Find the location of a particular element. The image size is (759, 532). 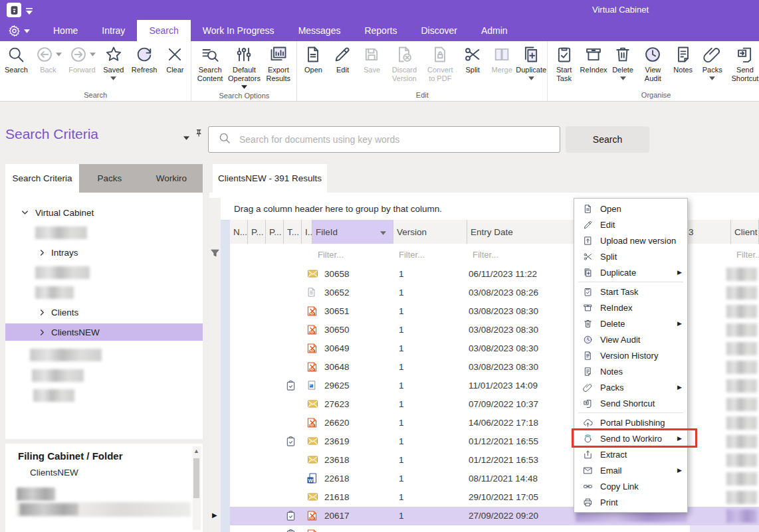

panel-tab-packs: Packs is located at coordinates (110, 178).